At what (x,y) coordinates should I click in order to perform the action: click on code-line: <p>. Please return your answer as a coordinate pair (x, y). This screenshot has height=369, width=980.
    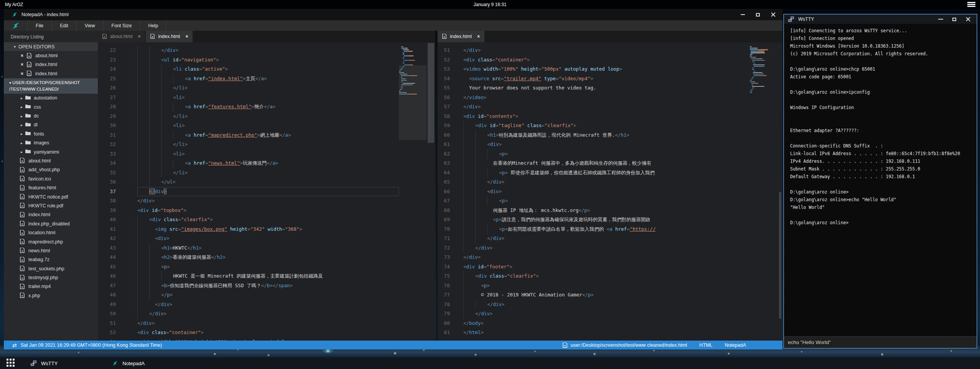
    Looking at the image, I should click on (607, 286).